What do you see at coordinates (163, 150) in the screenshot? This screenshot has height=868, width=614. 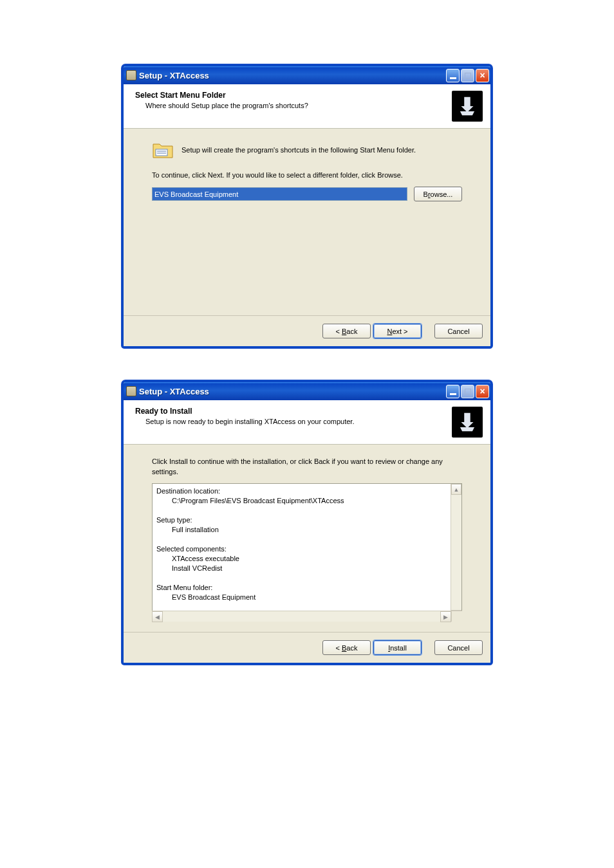 I see `folder-icon` at bounding box center [163, 150].